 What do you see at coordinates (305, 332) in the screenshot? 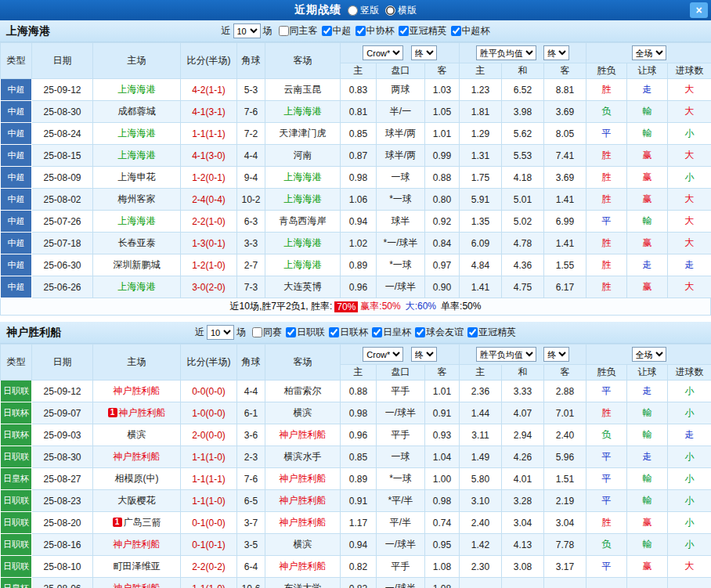
I see `filter-checkbox: 日职联` at bounding box center [305, 332].